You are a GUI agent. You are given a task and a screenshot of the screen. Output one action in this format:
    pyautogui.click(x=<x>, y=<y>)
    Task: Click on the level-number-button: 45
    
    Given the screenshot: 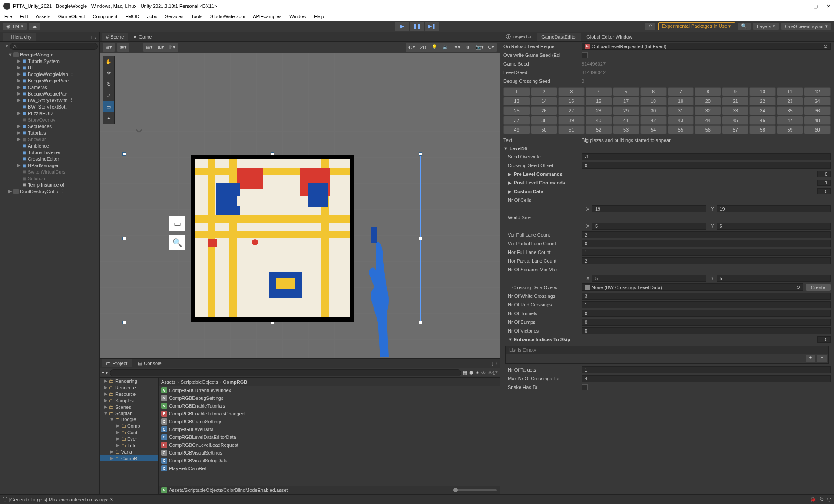 What is the action you would take?
    pyautogui.click(x=735, y=120)
    